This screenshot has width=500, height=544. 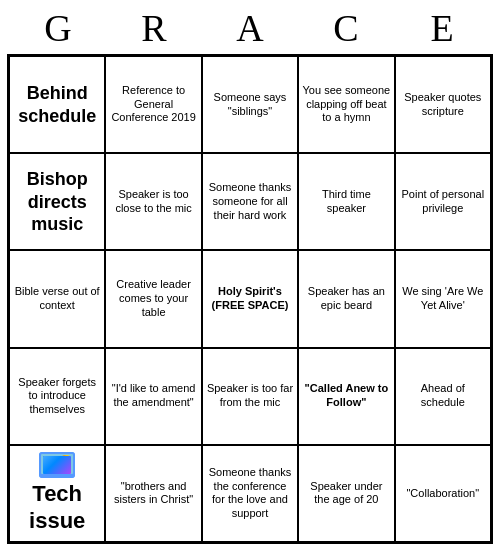 I want to click on cell-8: Third time speaker, so click(x=346, y=202).